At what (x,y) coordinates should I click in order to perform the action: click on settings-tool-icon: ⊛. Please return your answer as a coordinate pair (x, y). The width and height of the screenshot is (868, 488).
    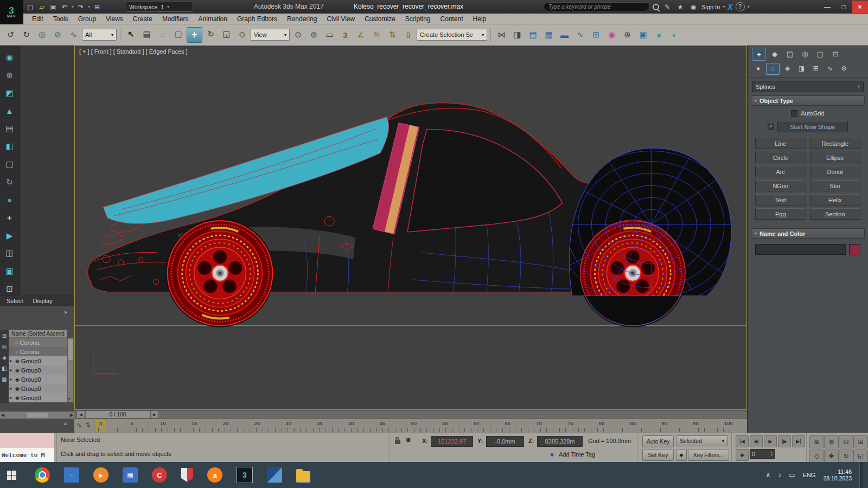
    Looking at the image, I should click on (10, 75).